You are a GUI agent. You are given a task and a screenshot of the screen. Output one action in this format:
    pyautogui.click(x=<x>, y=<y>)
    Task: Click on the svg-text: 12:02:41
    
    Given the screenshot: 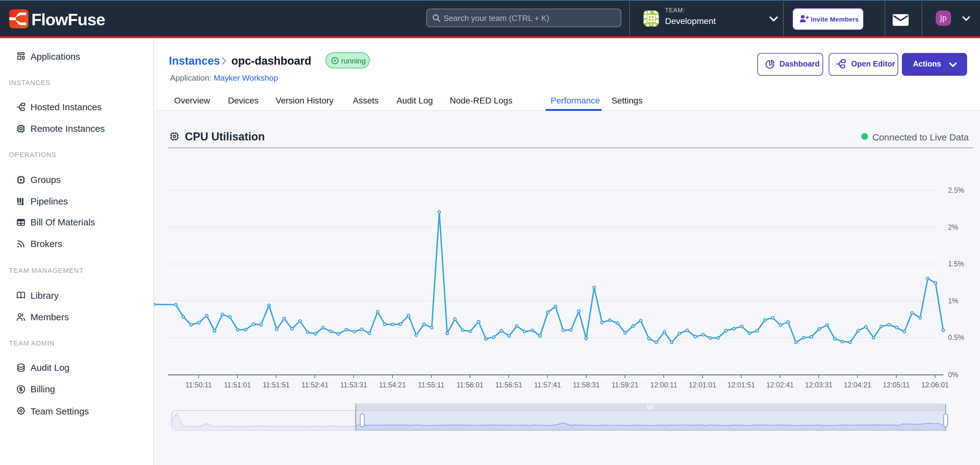 What is the action you would take?
    pyautogui.click(x=780, y=385)
    